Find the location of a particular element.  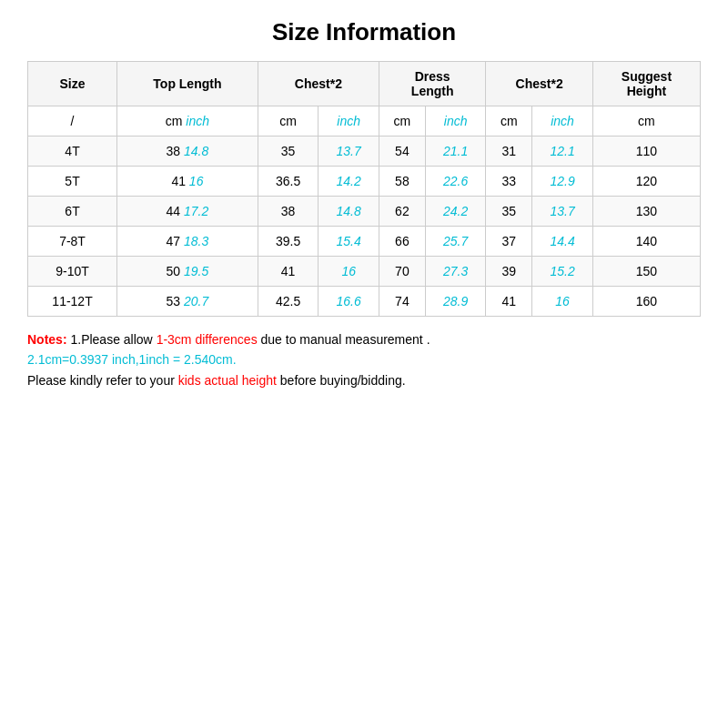

notes-line2: 2.1cm=0.3937 inch,1inch = 2.540cm. is located at coordinates (132, 359).